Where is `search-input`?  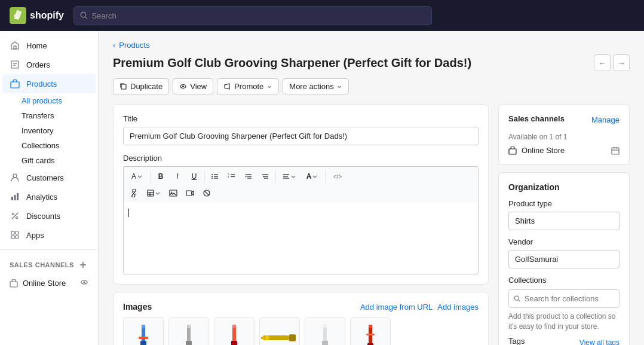
search-input is located at coordinates (258, 16).